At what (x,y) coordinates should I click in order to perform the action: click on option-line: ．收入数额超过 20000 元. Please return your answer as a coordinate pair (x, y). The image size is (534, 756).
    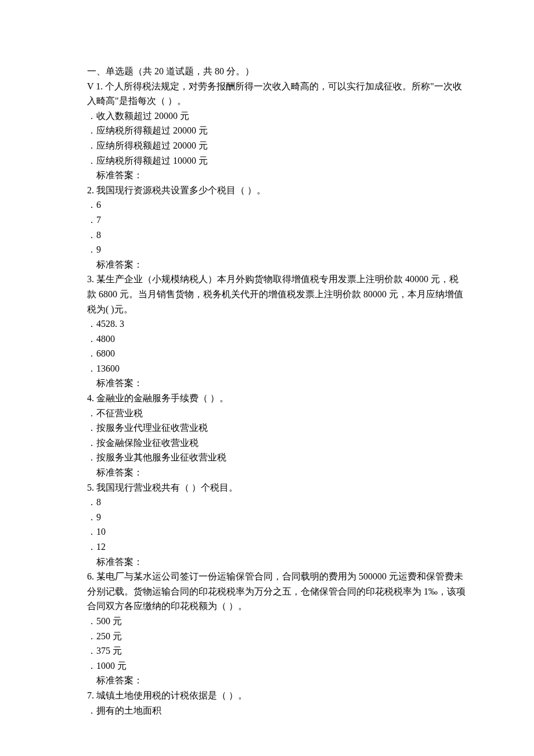
    Looking at the image, I should click on (267, 116).